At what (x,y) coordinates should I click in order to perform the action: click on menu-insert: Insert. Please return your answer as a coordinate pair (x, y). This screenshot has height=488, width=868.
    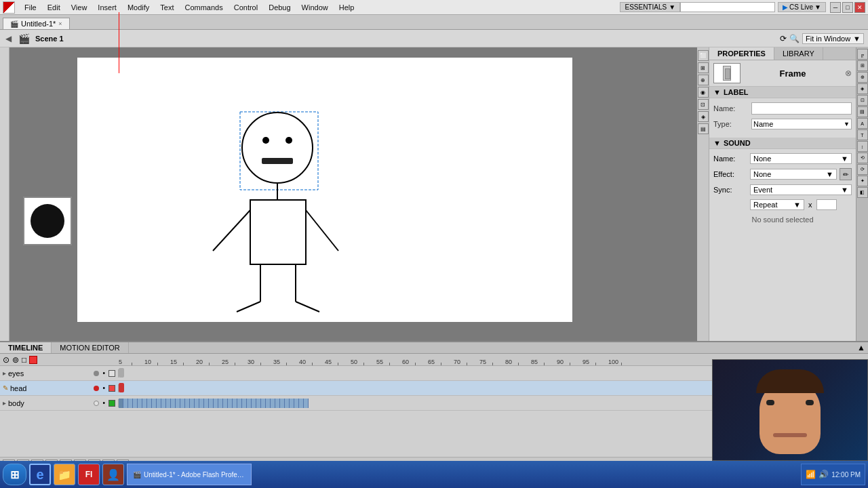
    Looking at the image, I should click on (107, 7).